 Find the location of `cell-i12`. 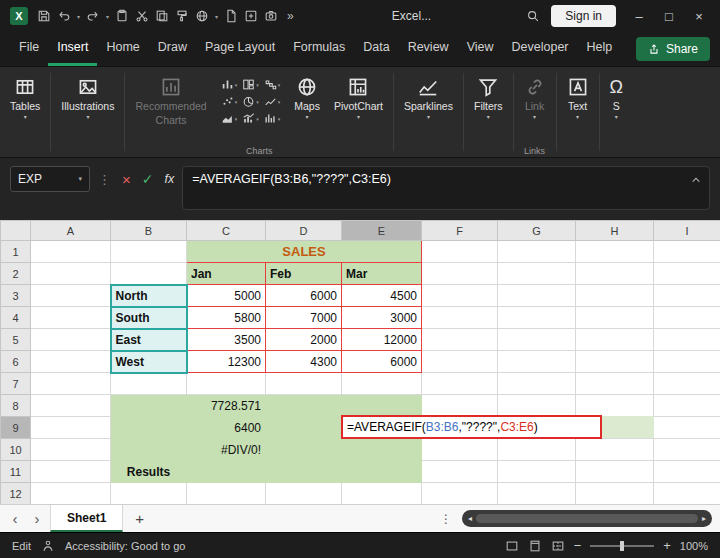

cell-i12 is located at coordinates (687, 494).